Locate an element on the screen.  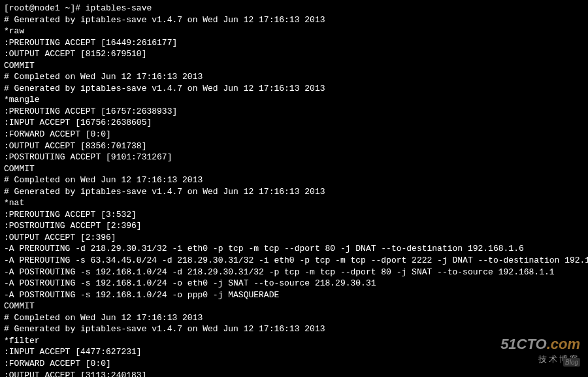
output-line: *mangle is located at coordinates (294, 100).